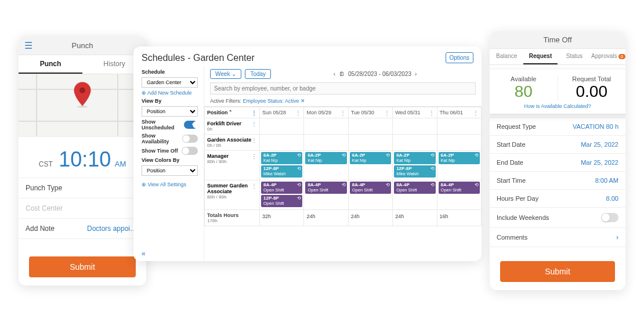  Describe the element at coordinates (326, 113) in the screenshot. I see `col-day-1: Mon 05/29⋮` at that location.